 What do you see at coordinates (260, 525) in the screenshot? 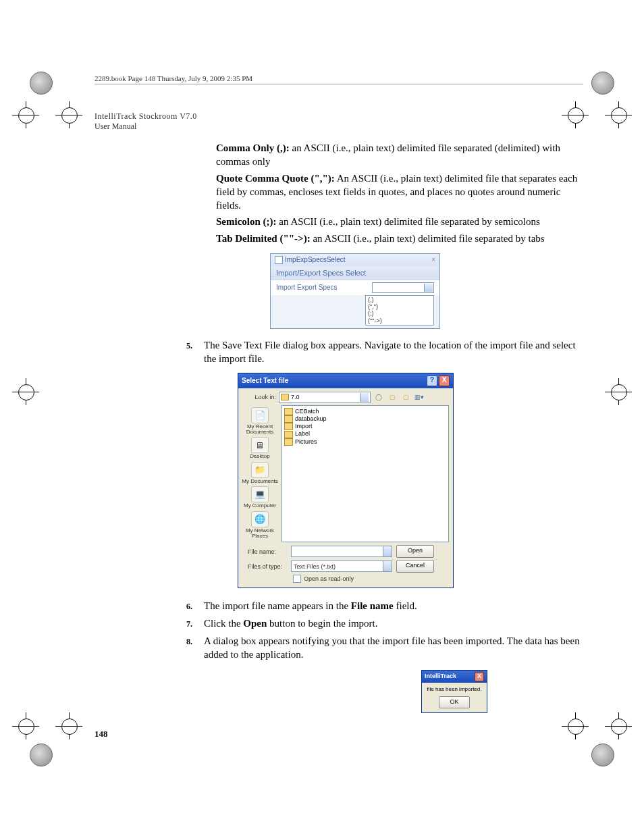
I see `place-network: 🌐My Network Places` at bounding box center [260, 525].